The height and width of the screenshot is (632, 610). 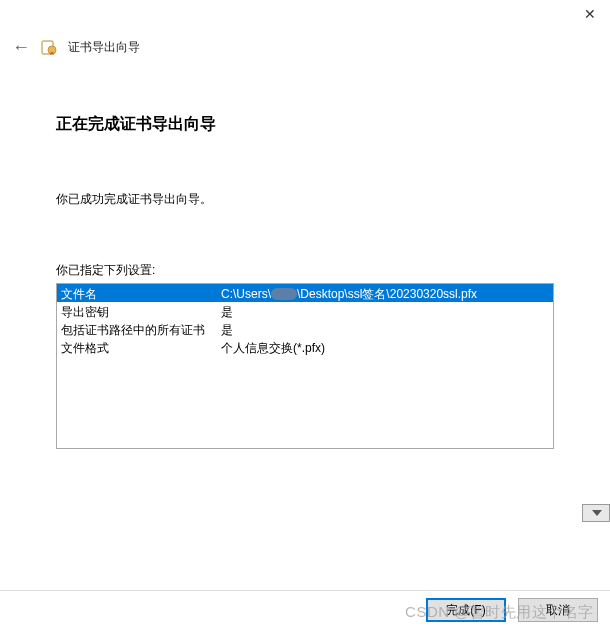 I want to click on settings-key: 文件格式, so click(x=141, y=347).